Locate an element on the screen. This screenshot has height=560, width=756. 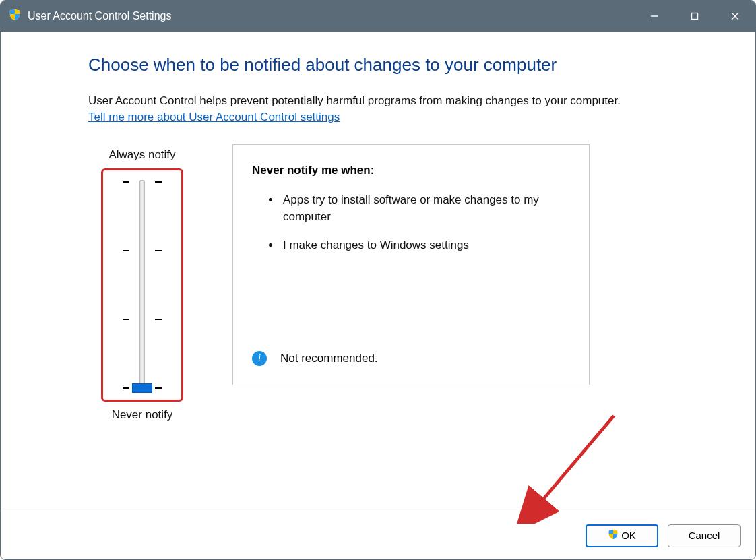
ok-button: OK is located at coordinates (622, 536).